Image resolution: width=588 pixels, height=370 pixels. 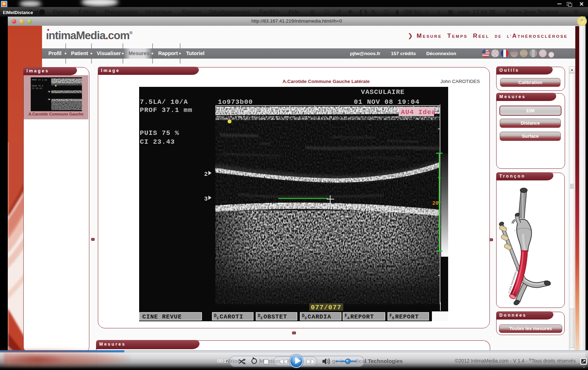 I want to click on svg-text: 20, so click(x=435, y=203).